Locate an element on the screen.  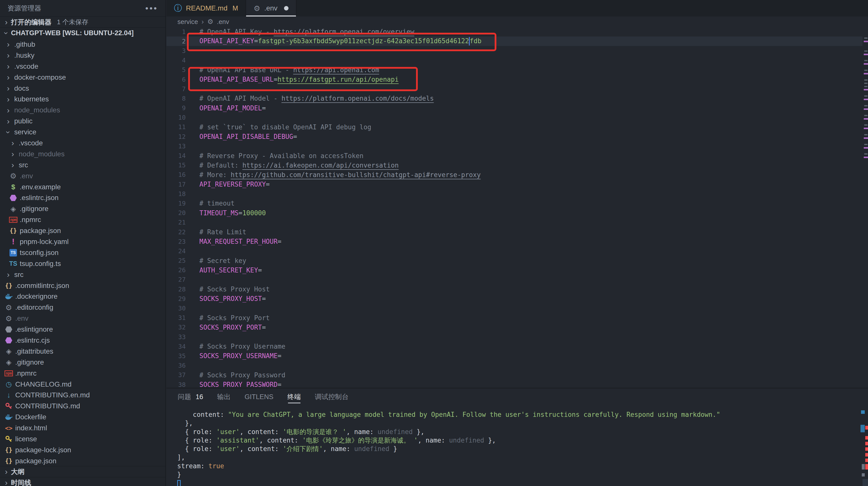
code-line-18: 18 is located at coordinates (517, 194).